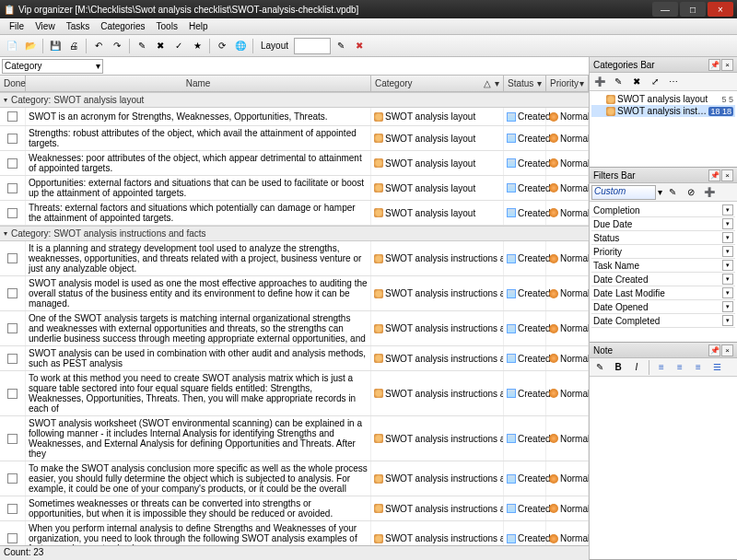  What do you see at coordinates (663, 238) in the screenshot?
I see `filter-row: Status▾` at bounding box center [663, 238].